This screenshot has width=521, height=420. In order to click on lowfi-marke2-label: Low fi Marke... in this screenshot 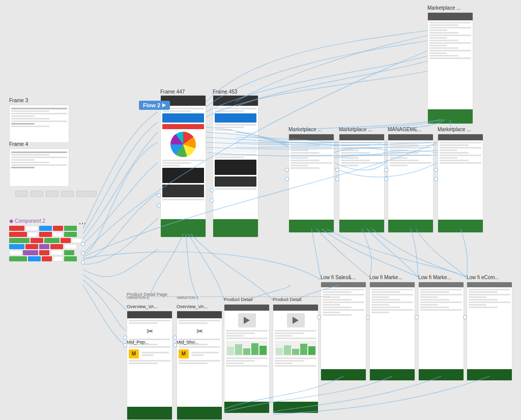, I will do `click(435, 278)`.